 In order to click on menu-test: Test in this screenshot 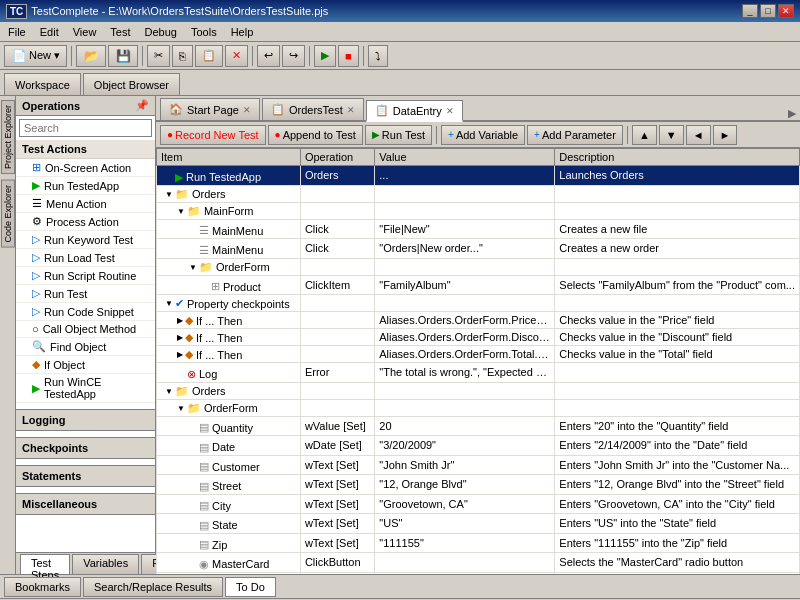, I will do `click(120, 32)`.